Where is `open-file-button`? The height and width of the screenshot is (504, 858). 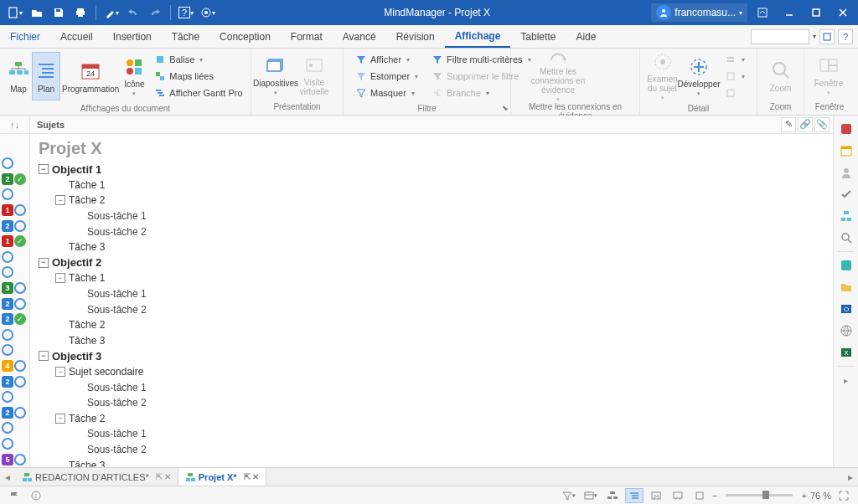 open-file-button is located at coordinates (37, 13).